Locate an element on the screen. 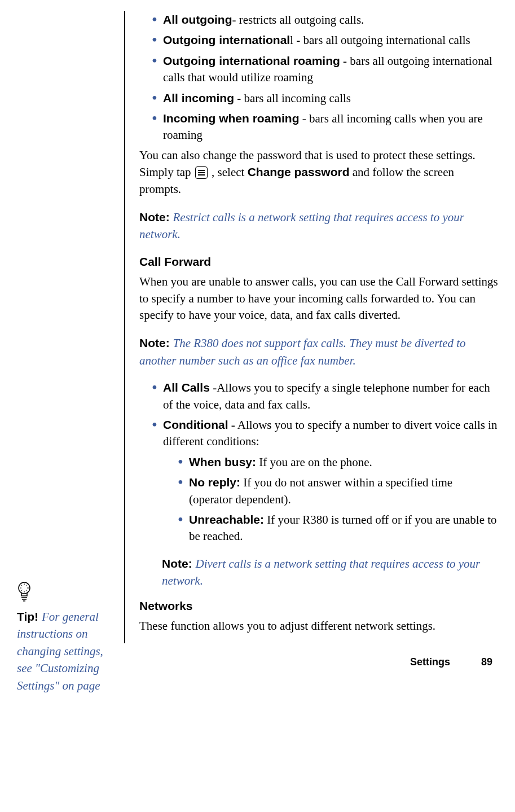 This screenshot has width=515, height=812. lightbulb-icon is located at coordinates (24, 592).